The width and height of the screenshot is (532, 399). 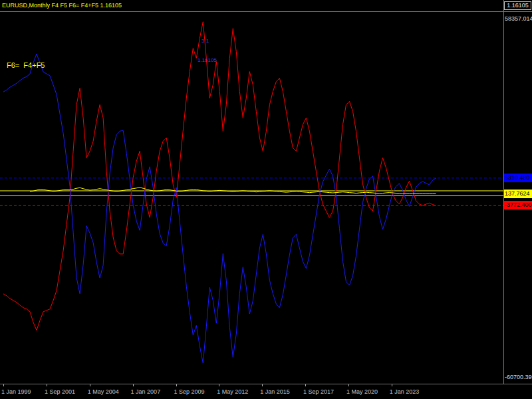 What do you see at coordinates (146, 392) in the screenshot?
I see `time-label-3: 1 Jan 2007` at bounding box center [146, 392].